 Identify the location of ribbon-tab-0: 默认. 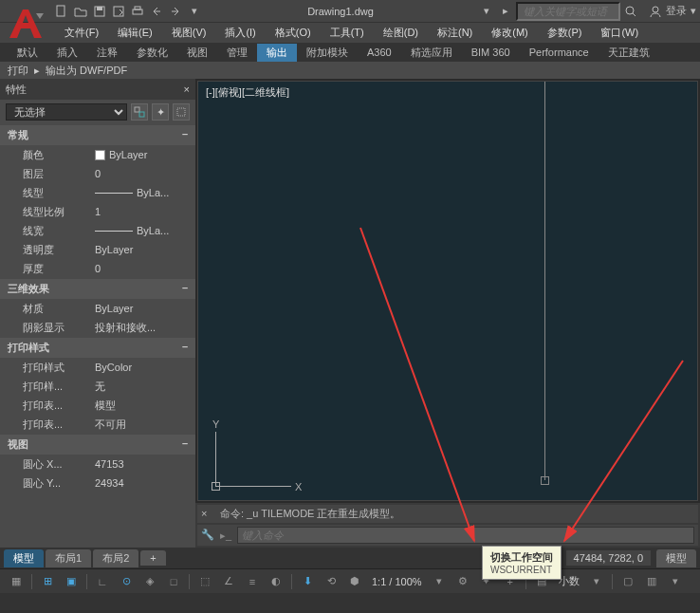
(28, 53).